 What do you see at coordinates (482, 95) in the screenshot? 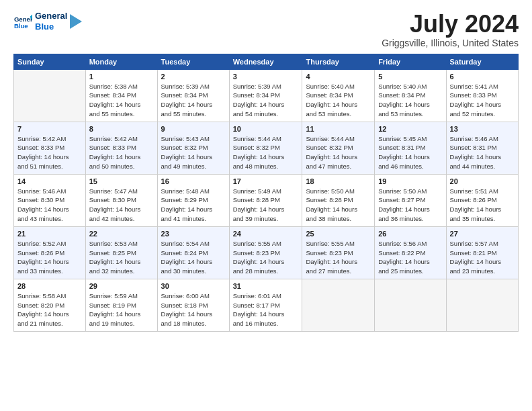
I see `day-cell: 6Sunrise: 5:41 AM Sunset: 8:33 PM Daylig…` at bounding box center [482, 95].